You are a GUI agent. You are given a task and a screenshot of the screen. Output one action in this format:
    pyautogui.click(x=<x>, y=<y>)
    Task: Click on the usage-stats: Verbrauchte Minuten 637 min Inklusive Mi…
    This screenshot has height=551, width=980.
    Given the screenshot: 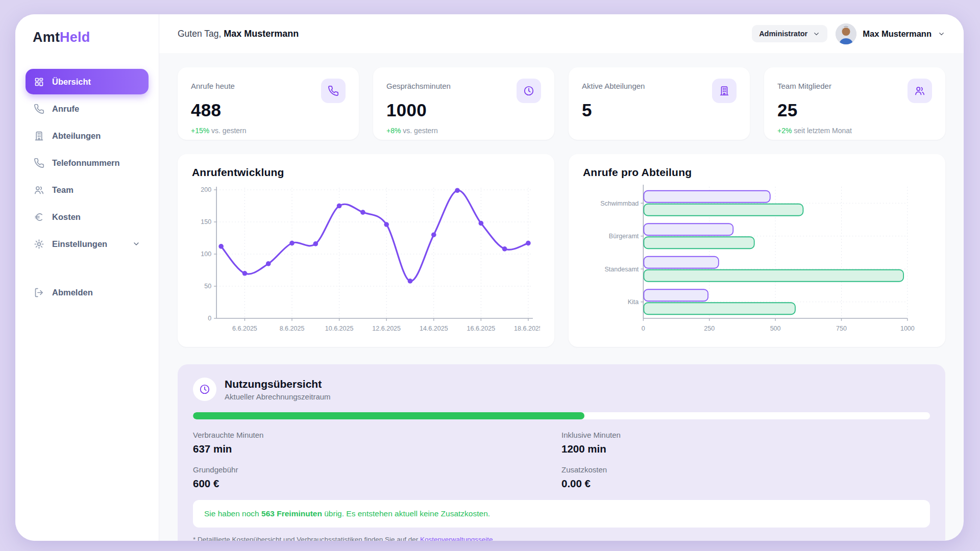 What is the action you would take?
    pyautogui.click(x=561, y=460)
    